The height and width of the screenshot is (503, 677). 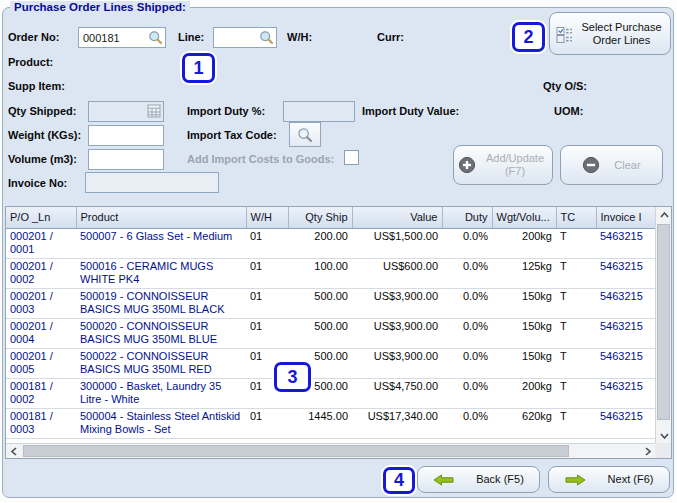 What do you see at coordinates (266, 40) in the screenshot?
I see `line-search-icon` at bounding box center [266, 40].